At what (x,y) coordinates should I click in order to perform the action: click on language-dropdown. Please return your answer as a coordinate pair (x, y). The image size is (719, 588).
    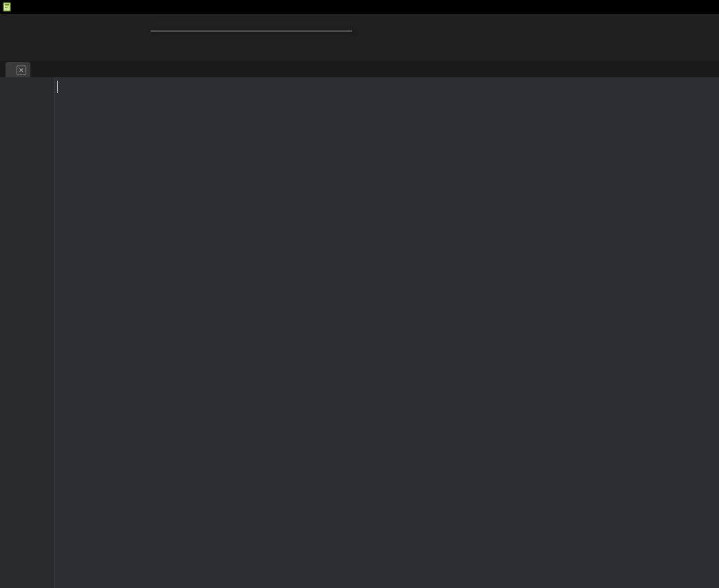
    Looking at the image, I should click on (251, 31).